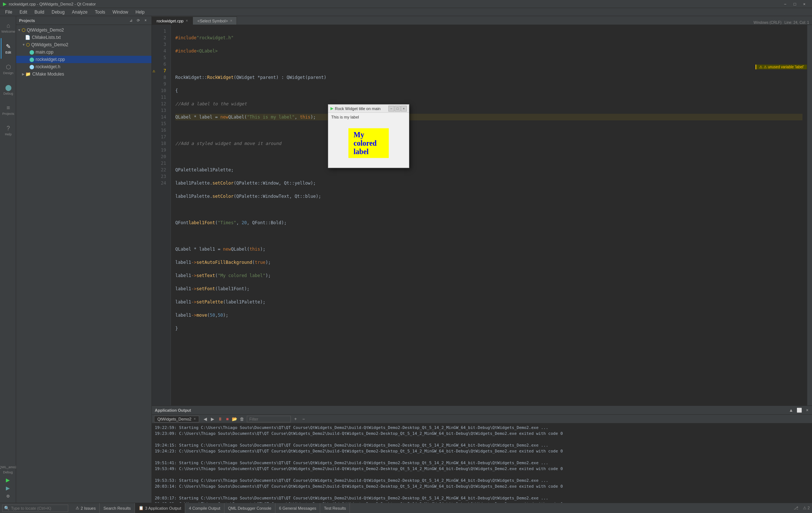 The height and width of the screenshot is (513, 812). I want to click on app-icon: ▶, so click(5, 4).